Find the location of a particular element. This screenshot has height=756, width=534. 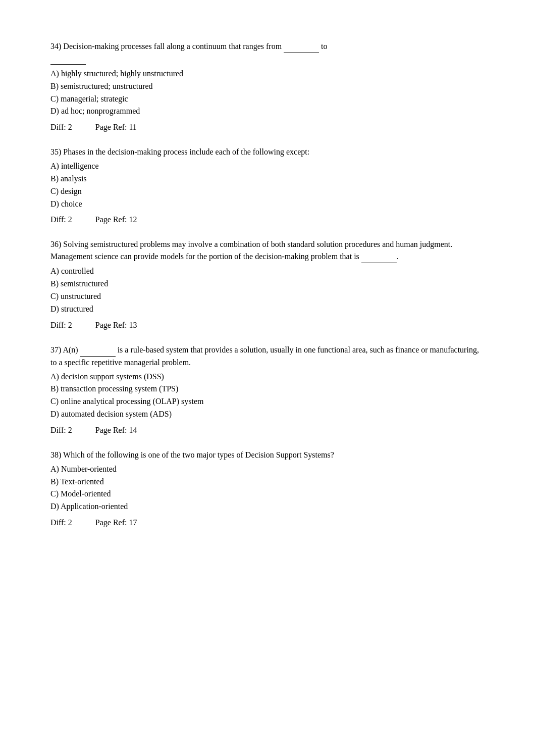

question-34-text: 34) Decision-making processes fall along… is located at coordinates (267, 46).